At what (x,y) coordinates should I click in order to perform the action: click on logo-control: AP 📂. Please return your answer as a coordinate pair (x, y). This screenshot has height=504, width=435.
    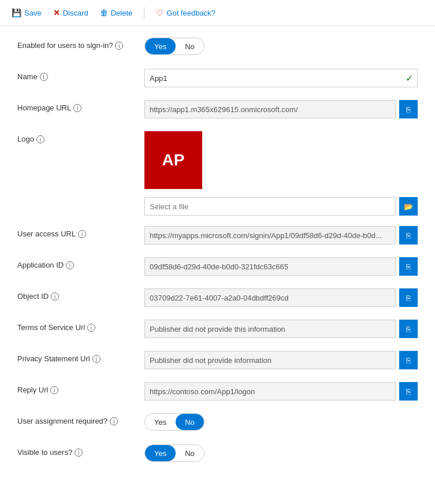
    Looking at the image, I should click on (281, 173).